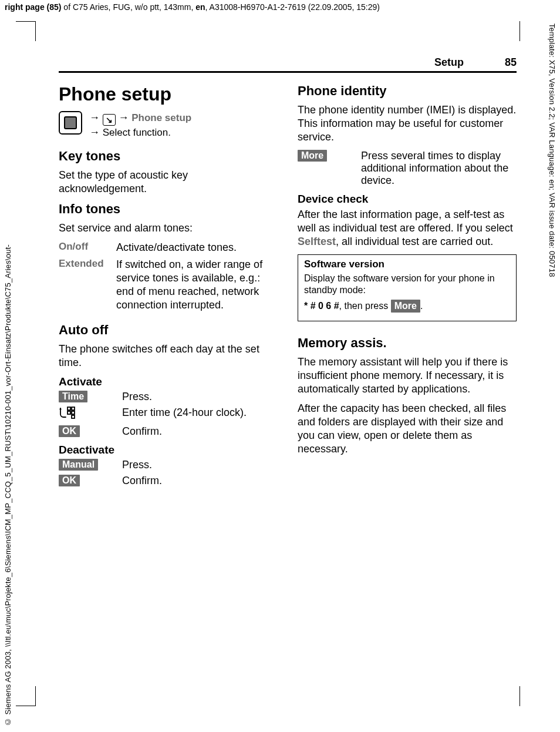 This screenshot has height=732, width=560. Describe the element at coordinates (161, 117) in the screenshot. I see `breadcrumb-target: Phone setup` at that location.